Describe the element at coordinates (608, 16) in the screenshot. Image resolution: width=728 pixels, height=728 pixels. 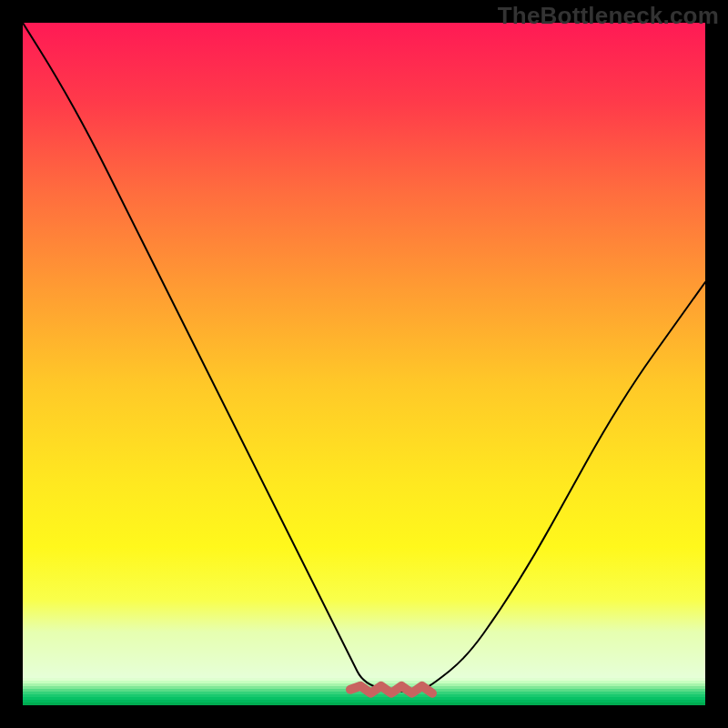
I see `watermark-text: TheBottleneck.com` at that location.